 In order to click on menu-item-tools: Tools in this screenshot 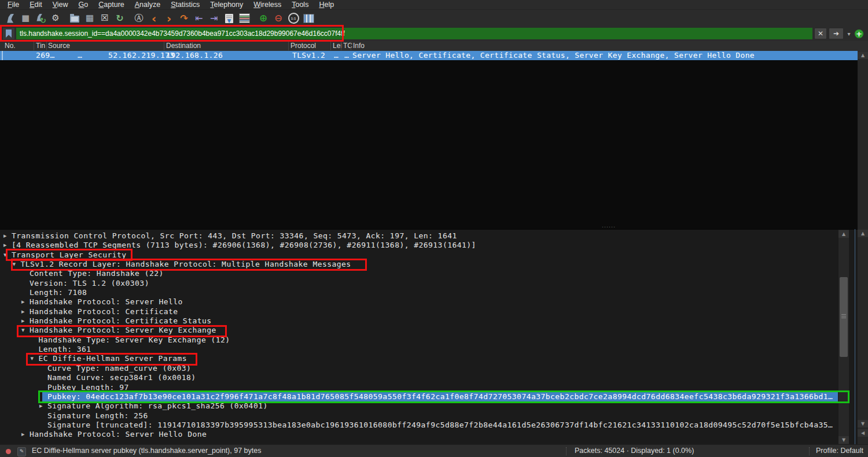, I will do `click(300, 5)`.